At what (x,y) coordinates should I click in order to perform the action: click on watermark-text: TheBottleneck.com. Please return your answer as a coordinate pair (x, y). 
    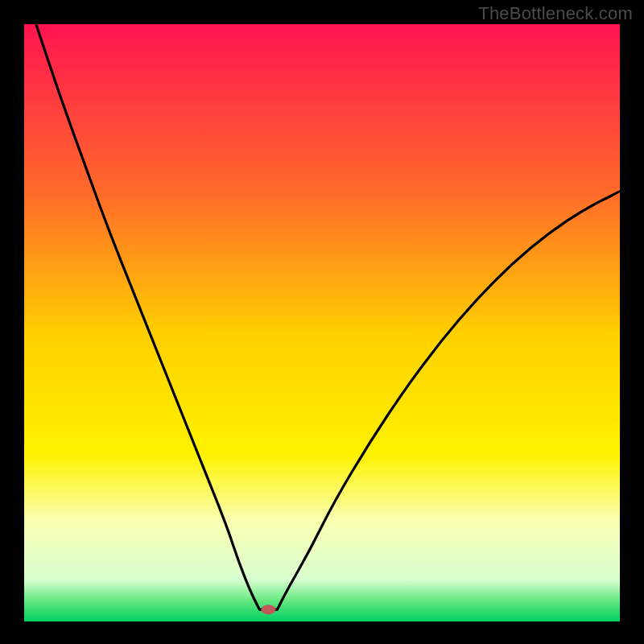
    Looking at the image, I should click on (555, 14).